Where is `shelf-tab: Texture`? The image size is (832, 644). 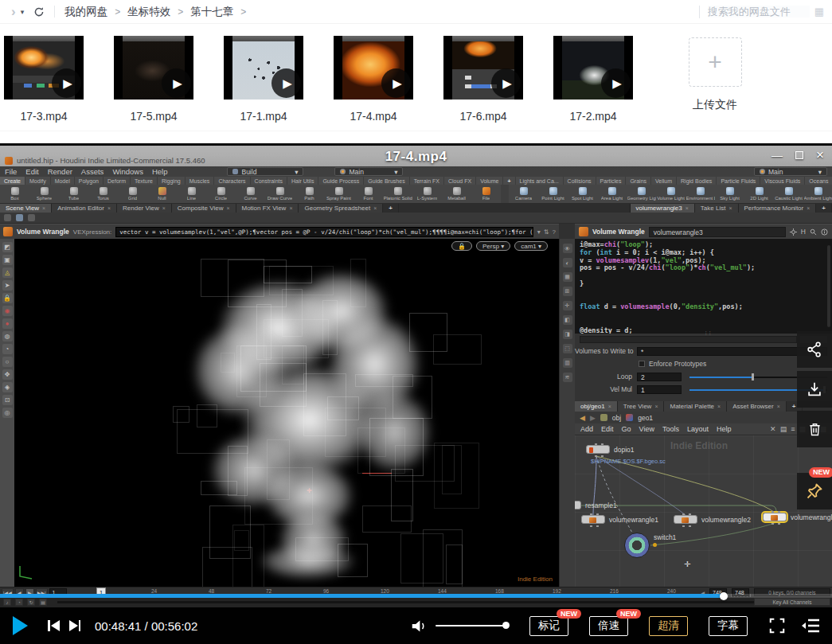
shelf-tab: Texture is located at coordinates (144, 181).